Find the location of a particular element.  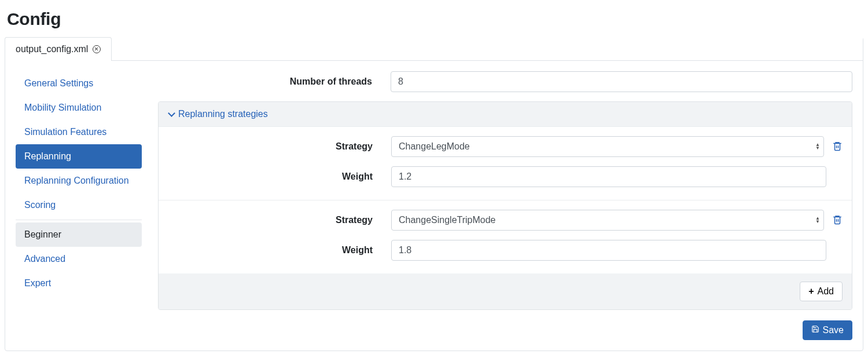

save-button: Save is located at coordinates (827, 330).